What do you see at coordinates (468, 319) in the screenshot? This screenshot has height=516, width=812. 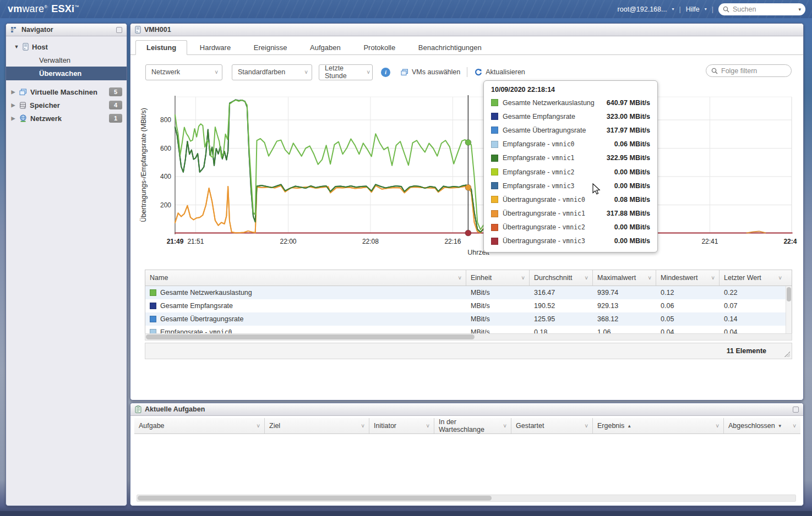 I see `table-row: Gesamte ÜbertragungsrateMBit/s125.95368.…` at bounding box center [468, 319].